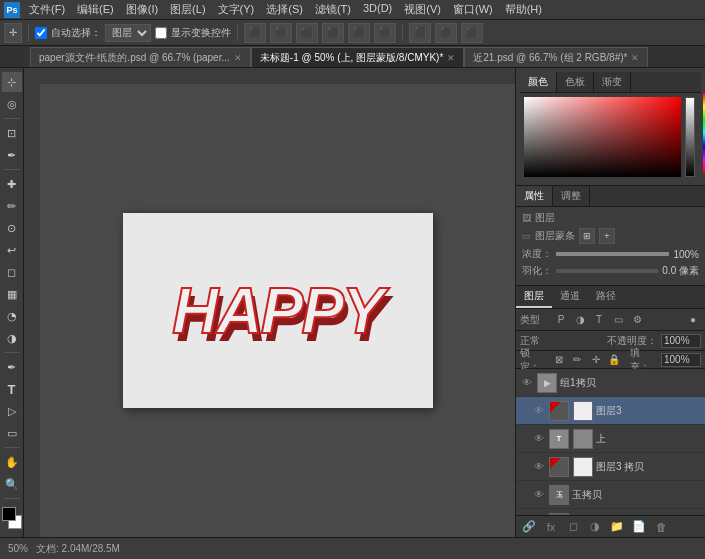  What do you see at coordinates (607, 271) in the screenshot?
I see `feather-slider` at bounding box center [607, 271].